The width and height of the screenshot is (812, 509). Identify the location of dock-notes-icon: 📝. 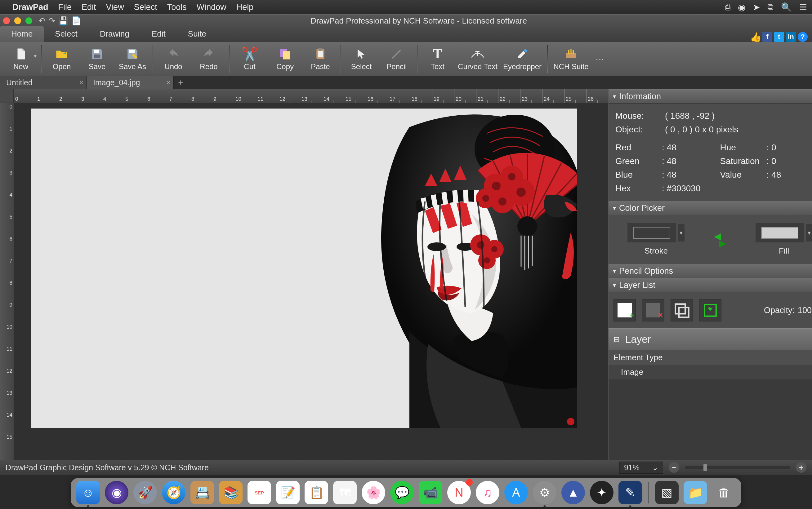
(288, 493).